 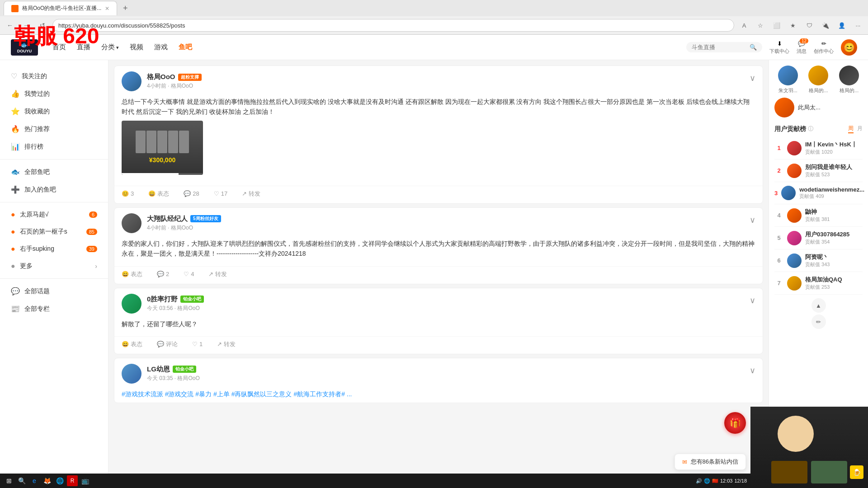 What do you see at coordinates (37, 249) in the screenshot?
I see `sidebar-youshou-label: 右手supking` at bounding box center [37, 249].